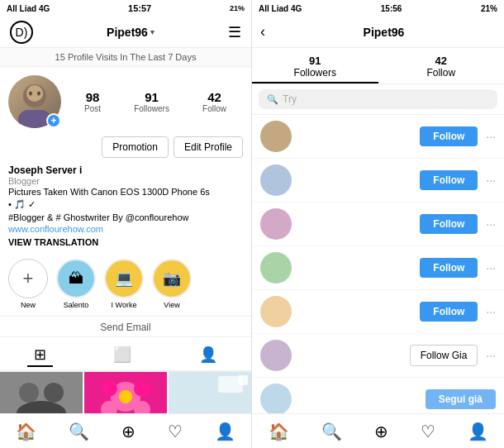 This screenshot has height=448, width=504. Describe the element at coordinates (208, 355) in the screenshot. I see `tab-tagged: 👤` at that location.